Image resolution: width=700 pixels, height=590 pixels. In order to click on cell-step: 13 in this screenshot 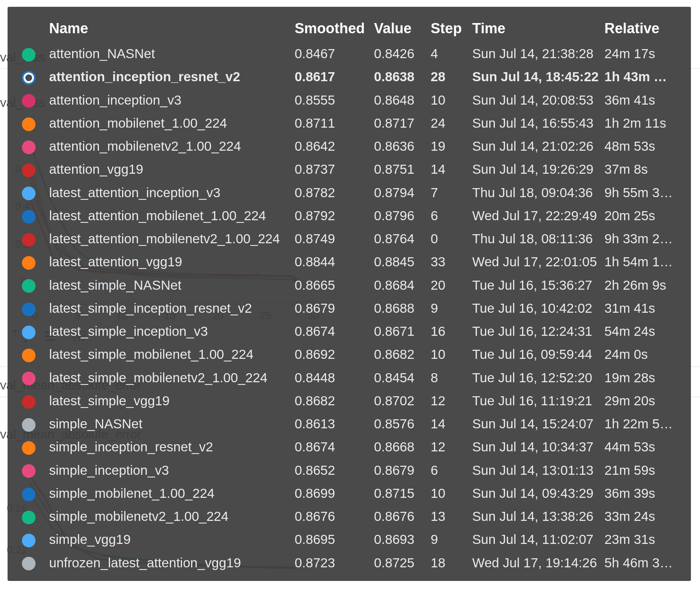, I will do `click(451, 516)`.